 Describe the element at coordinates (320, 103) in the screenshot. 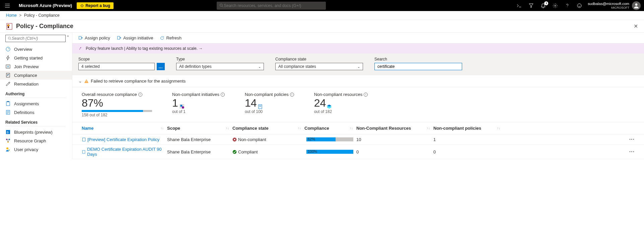

I see `stat-value: 24` at that location.